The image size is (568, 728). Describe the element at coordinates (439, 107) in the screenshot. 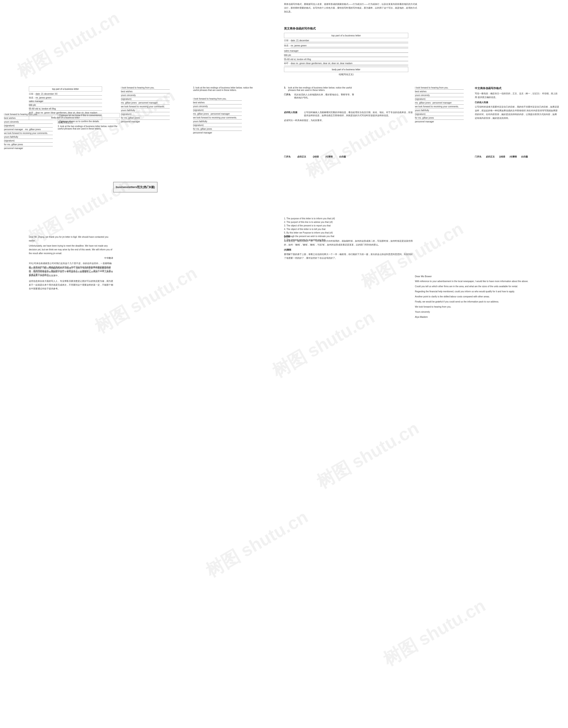

I see `fr-ending-5: we look forward to receiving your commen…` at that location.